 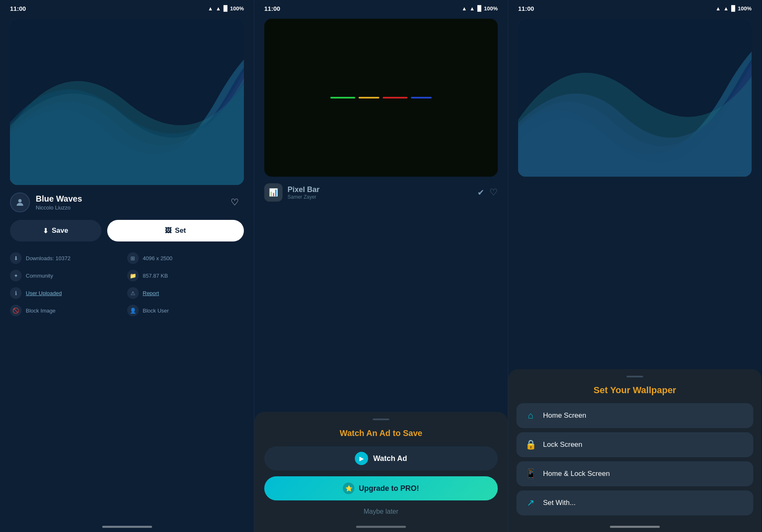 What do you see at coordinates (531, 445) in the screenshot?
I see `lock-icon: 🔒` at bounding box center [531, 445].